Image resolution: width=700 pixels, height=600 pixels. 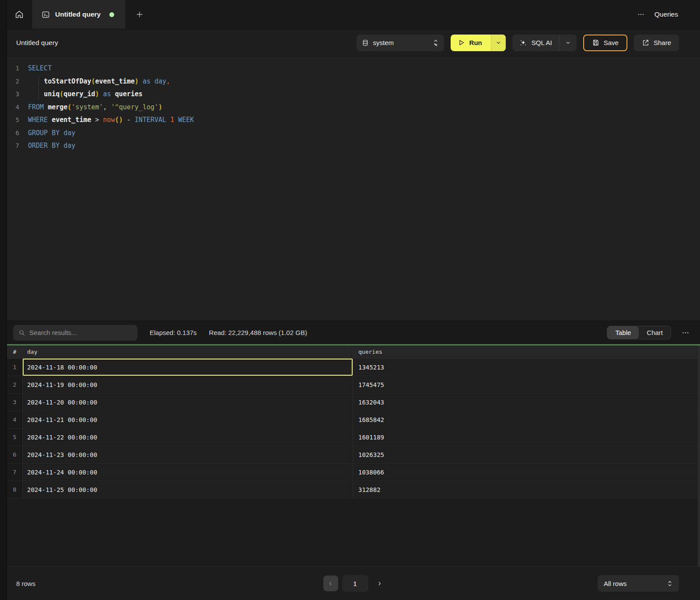 I want to click on save-icon, so click(x=596, y=43).